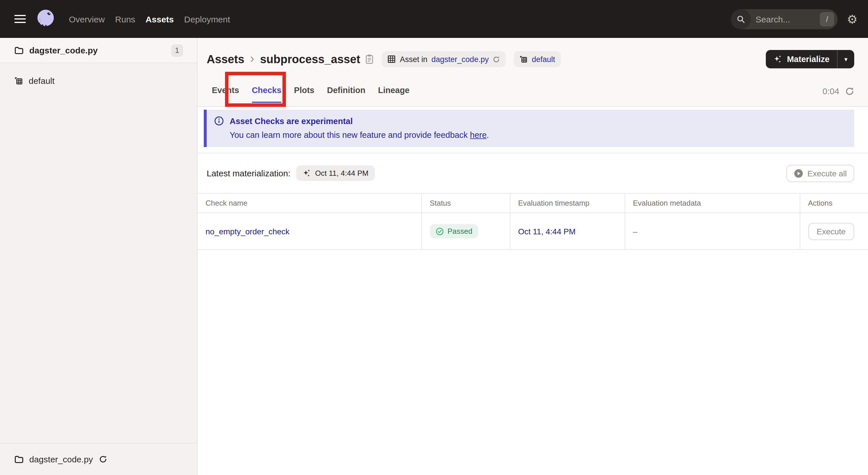 The height and width of the screenshot is (475, 868). Describe the element at coordinates (852, 19) in the screenshot. I see `settings-gear-icon: ⚙` at that location.